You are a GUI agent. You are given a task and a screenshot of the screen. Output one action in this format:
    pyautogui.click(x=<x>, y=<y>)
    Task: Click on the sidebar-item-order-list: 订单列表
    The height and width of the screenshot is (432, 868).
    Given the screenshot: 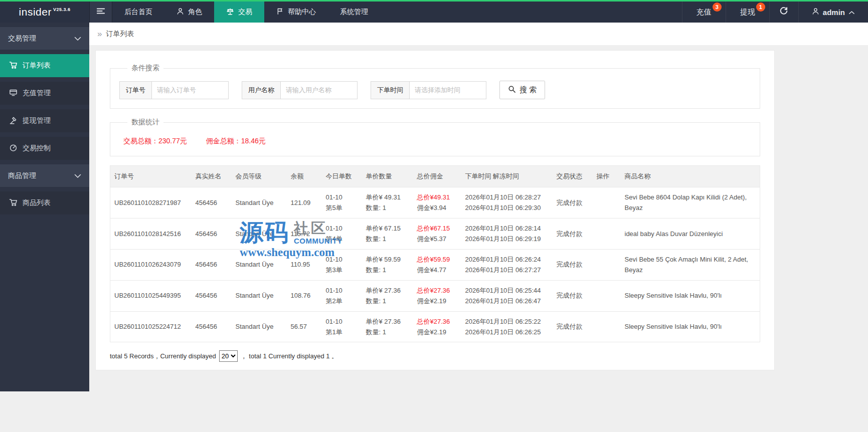 What is the action you would take?
    pyautogui.click(x=45, y=66)
    